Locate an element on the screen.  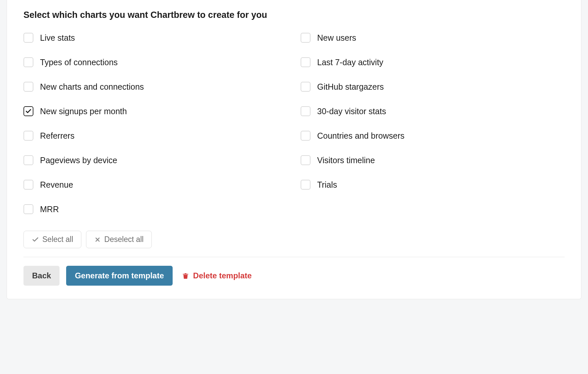
select-all-label: Select all is located at coordinates (58, 240).